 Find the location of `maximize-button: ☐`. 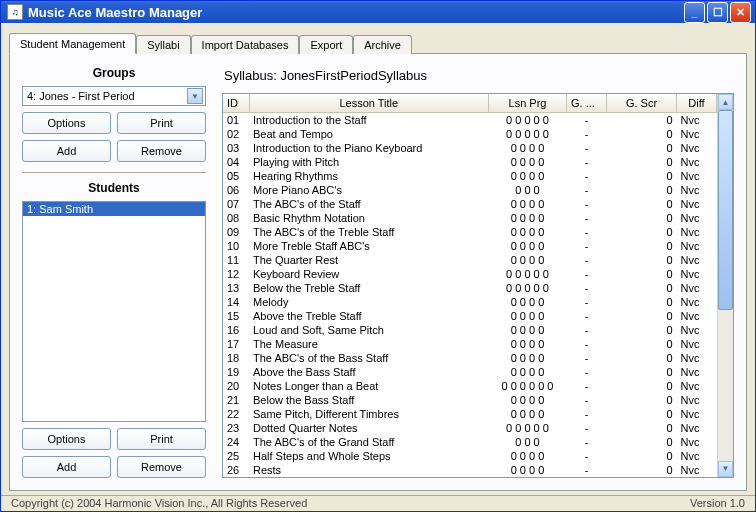

maximize-button: ☐ is located at coordinates (718, 12).